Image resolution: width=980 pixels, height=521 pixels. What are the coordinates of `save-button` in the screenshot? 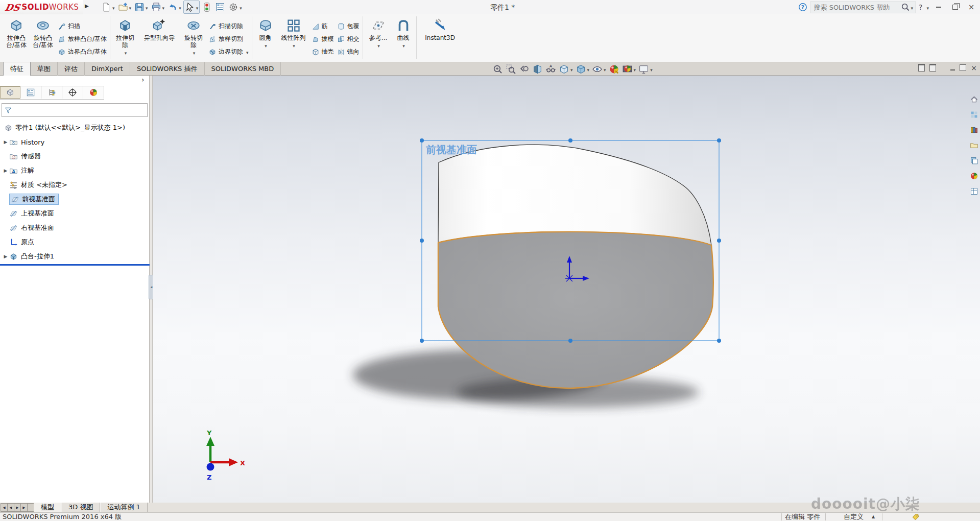 It's located at (141, 7).